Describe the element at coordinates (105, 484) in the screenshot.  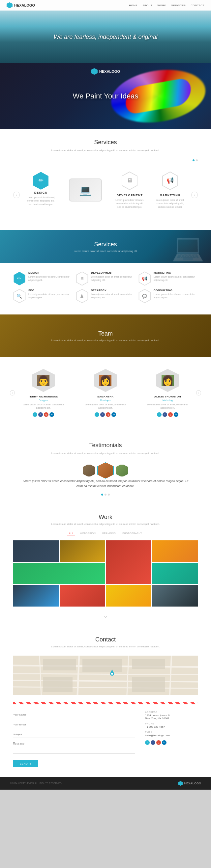
I see `testimonial-quote: Lorem ipsum dolor sit amet, consectetur …` at that location.